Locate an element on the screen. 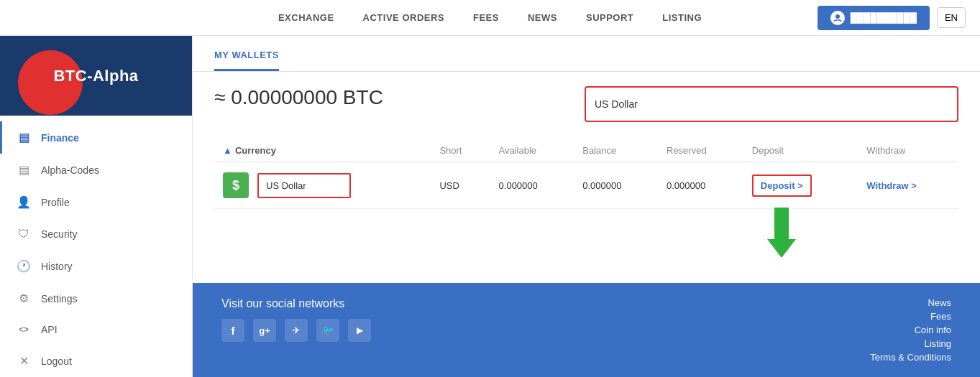 This screenshot has height=377, width=980. sidebar-item-logout: ✕ Logout is located at coordinates (96, 360).